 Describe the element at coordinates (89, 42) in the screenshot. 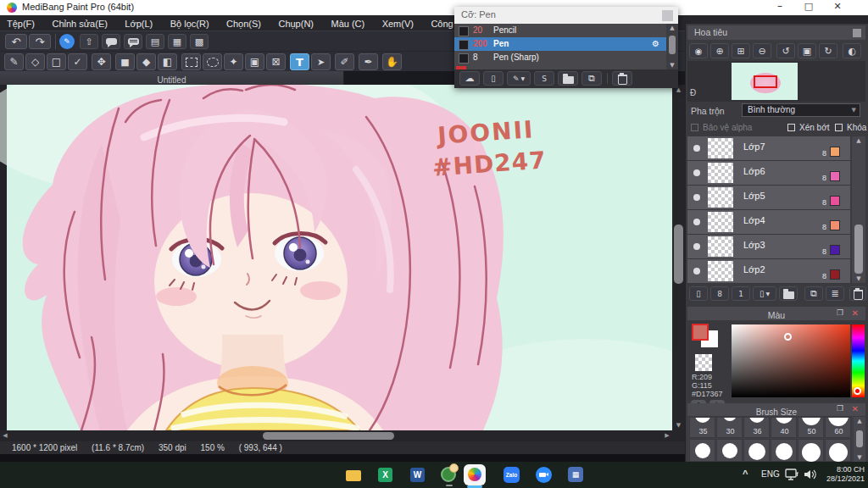

I see `upload-button: ⇧` at that location.